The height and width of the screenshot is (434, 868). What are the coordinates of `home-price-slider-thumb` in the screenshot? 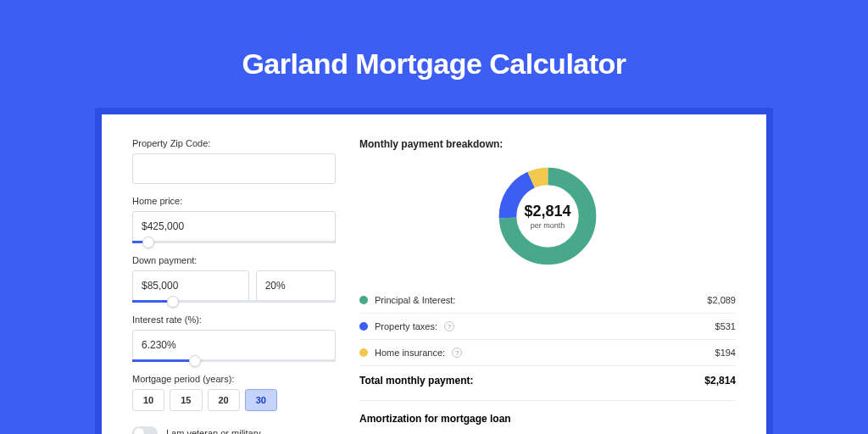 It's located at (148, 242).